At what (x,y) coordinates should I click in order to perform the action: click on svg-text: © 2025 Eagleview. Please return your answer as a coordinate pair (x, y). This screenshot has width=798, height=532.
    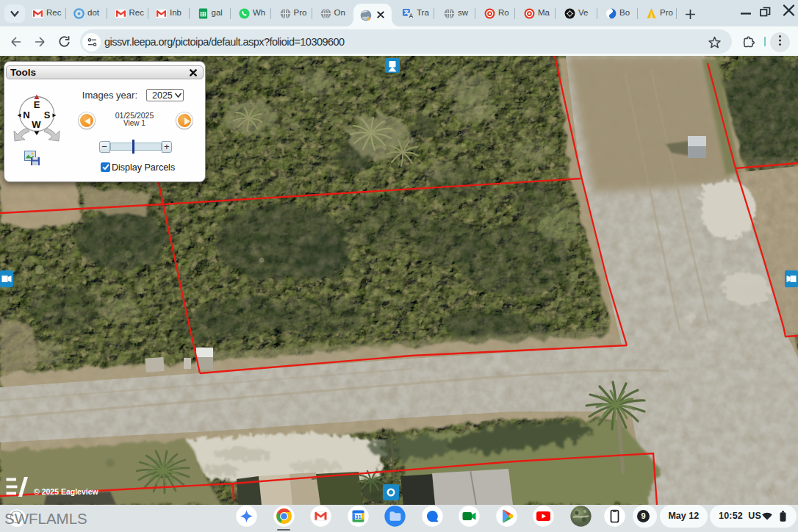
    Looking at the image, I should click on (66, 492).